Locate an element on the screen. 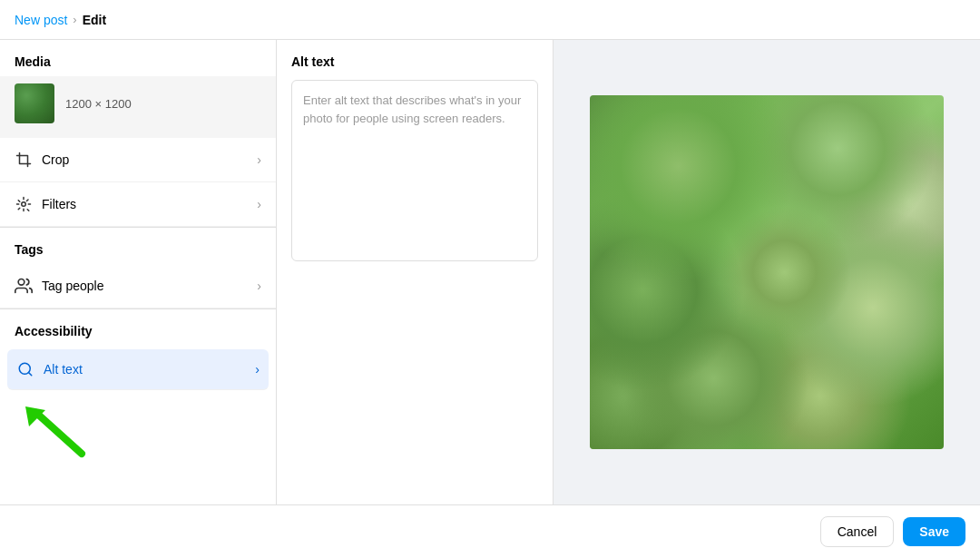  thumbnail-image is located at coordinates (34, 103).